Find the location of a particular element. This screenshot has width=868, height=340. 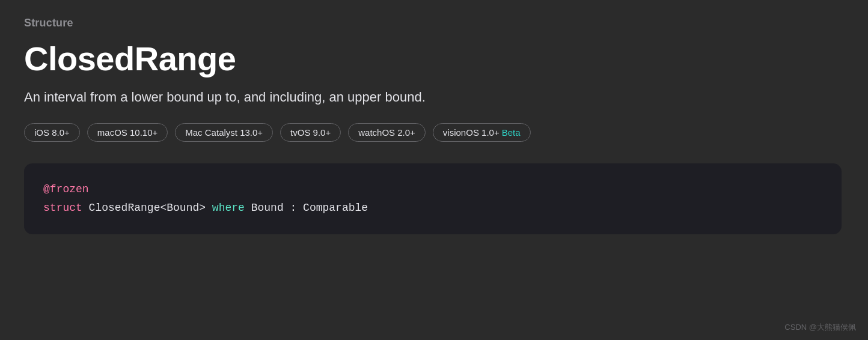

badge-ios: iOS 8.0+ is located at coordinates (52, 132).